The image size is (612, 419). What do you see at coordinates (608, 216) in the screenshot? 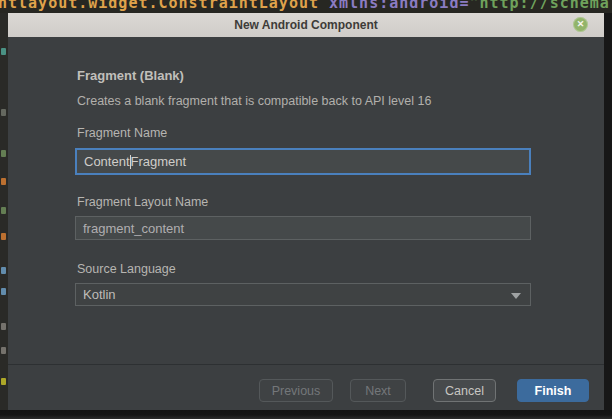
I see `background-editor-right-sliver` at bounding box center [608, 216].